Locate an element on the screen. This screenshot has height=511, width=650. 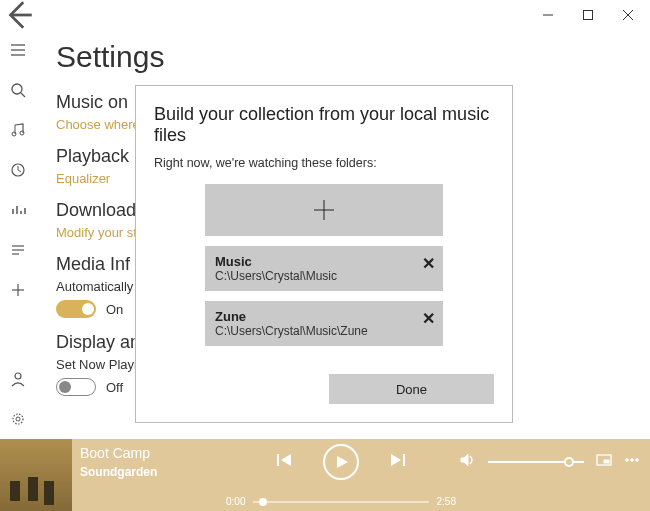
track-info: Boot Camp Soundgarden is located at coordinates (147, 475).